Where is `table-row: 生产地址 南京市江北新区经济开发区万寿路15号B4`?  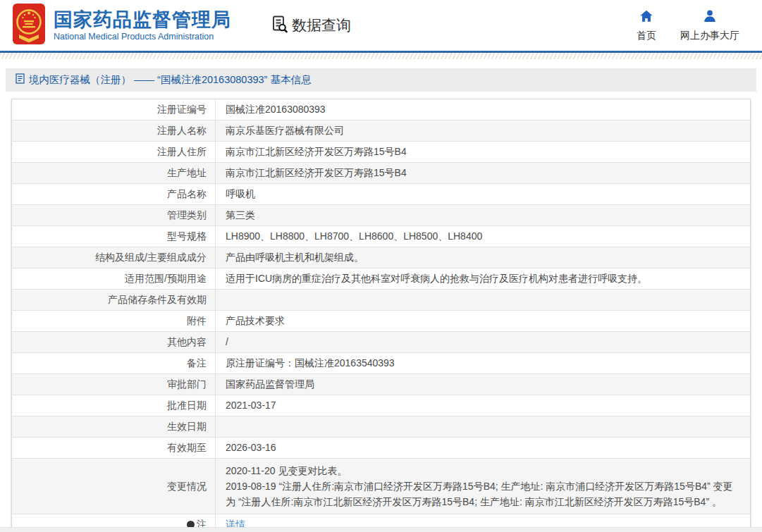
table-row: 生产地址 南京市江北新区经济开发区万寿路15号B4 is located at coordinates (381, 173).